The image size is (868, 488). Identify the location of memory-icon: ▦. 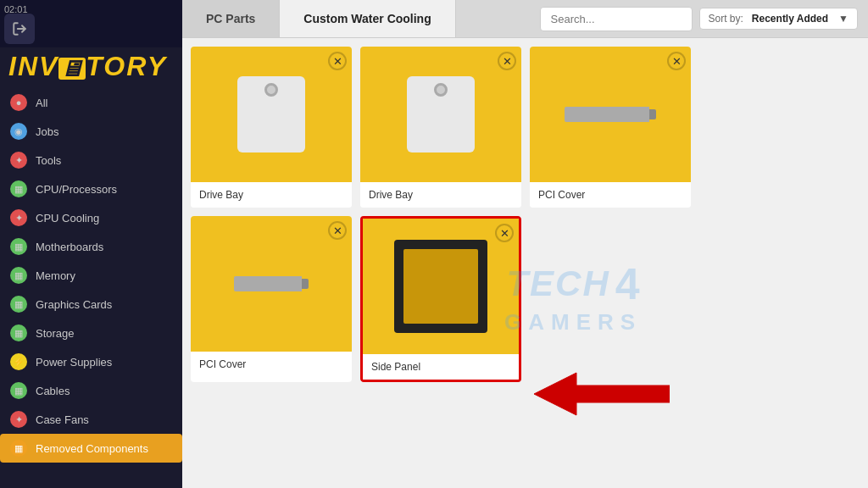
(19, 275).